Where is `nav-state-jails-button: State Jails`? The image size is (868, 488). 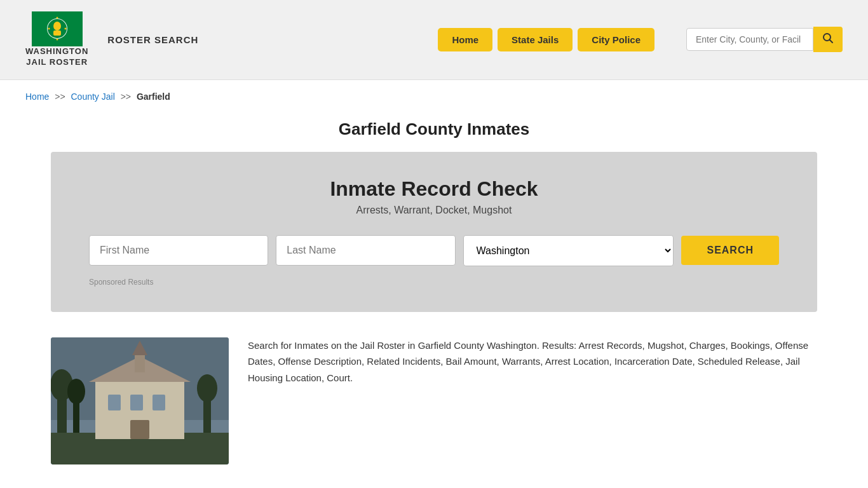 nav-state-jails-button: State Jails is located at coordinates (535, 39).